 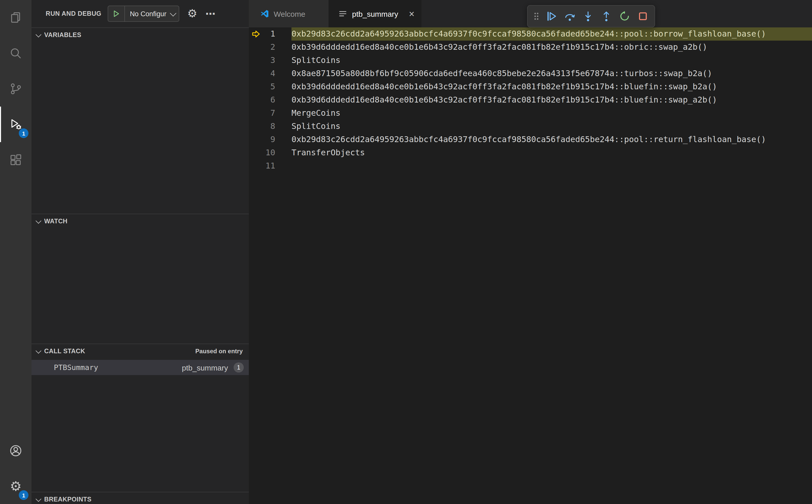 What do you see at coordinates (643, 16) in the screenshot?
I see `stop-button` at bounding box center [643, 16].